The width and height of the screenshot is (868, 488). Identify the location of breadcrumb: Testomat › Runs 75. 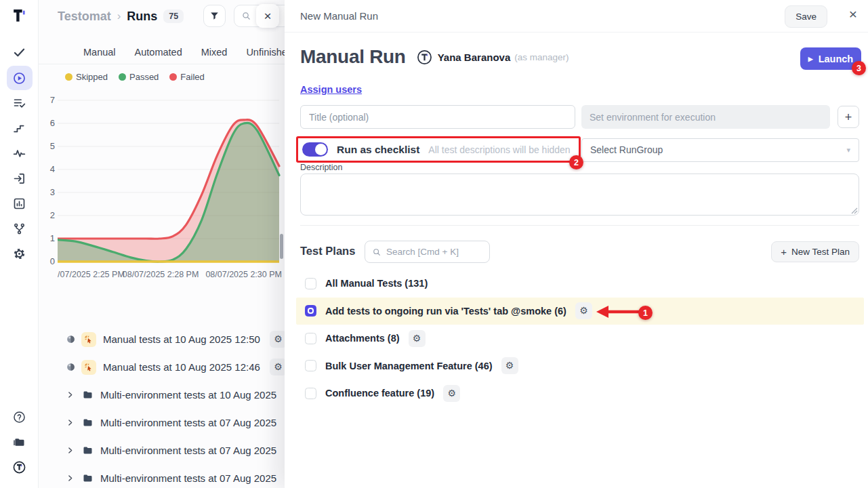
(121, 16).